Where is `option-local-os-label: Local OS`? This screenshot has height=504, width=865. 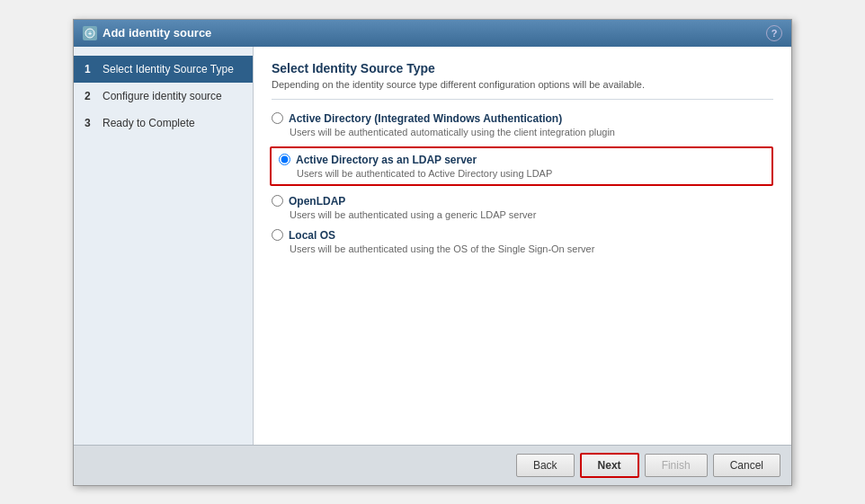
option-local-os-label: Local OS is located at coordinates (522, 235).